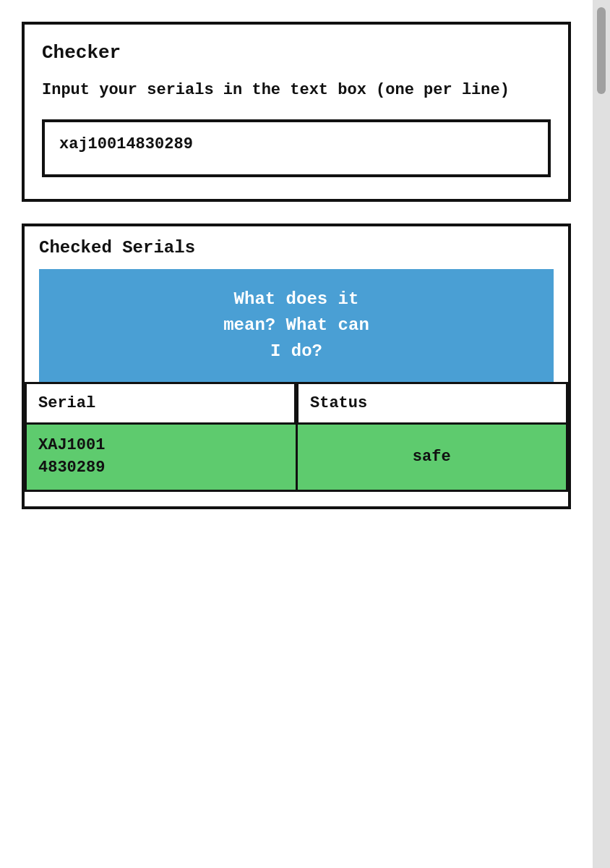 The width and height of the screenshot is (610, 868). What do you see at coordinates (296, 404) in the screenshot?
I see `table-header-row: Serial Status` at bounding box center [296, 404].